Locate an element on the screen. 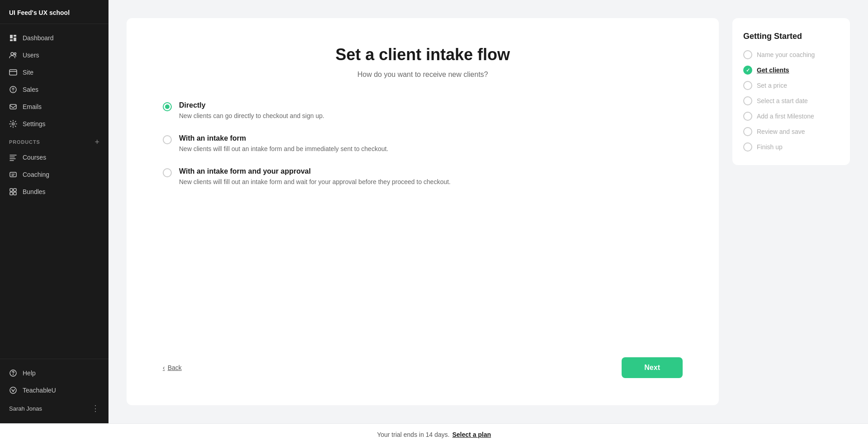 This screenshot has height=445, width=868. bundles-icon is located at coordinates (13, 192).